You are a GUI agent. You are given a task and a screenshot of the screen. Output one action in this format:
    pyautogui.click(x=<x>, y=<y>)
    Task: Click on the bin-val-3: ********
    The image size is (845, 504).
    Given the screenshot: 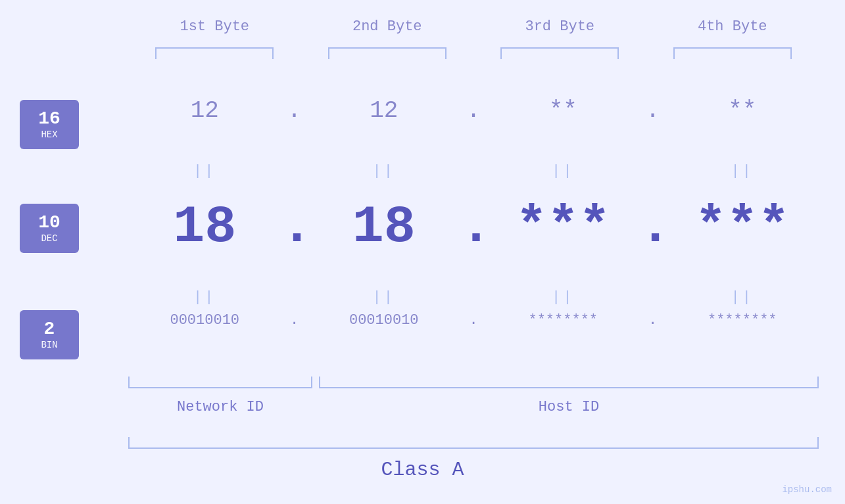 What is the action you would take?
    pyautogui.click(x=563, y=321)
    